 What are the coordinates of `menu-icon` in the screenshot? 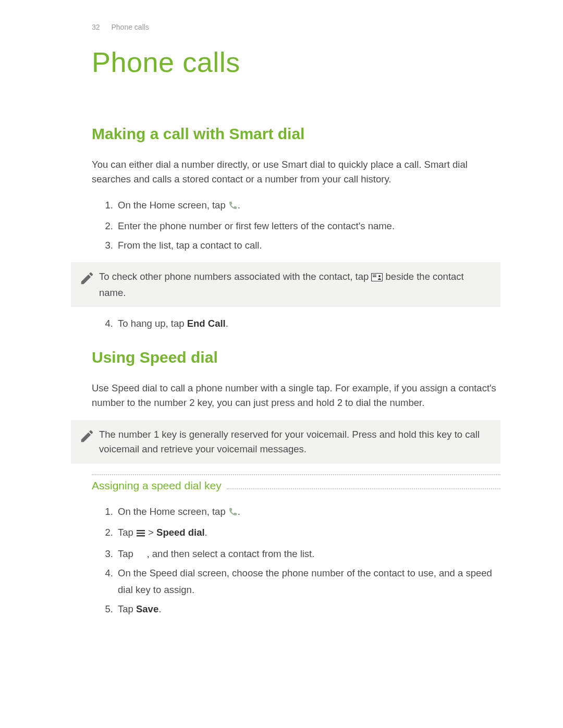 It's located at (141, 534).